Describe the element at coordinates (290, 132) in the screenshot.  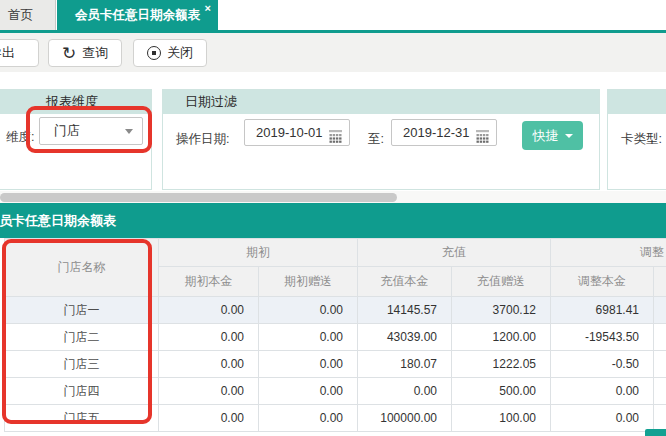
I see `start-date-value: 2019-10-01` at that location.